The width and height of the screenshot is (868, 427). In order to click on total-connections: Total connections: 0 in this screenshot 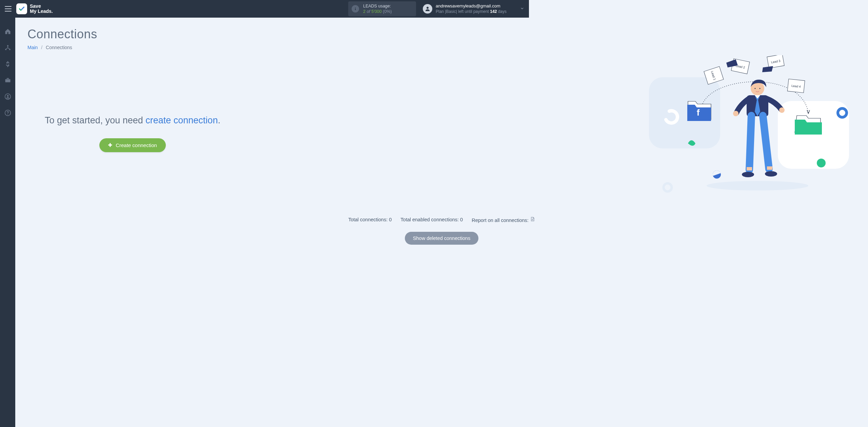, I will do `click(370, 220)`.